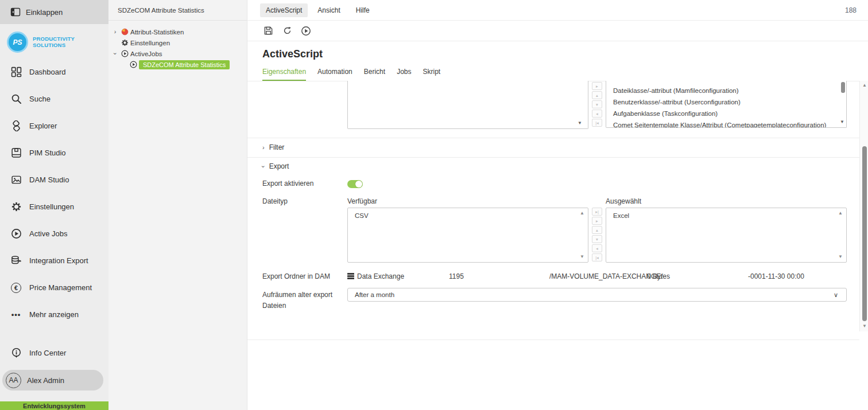  What do you see at coordinates (726, 101) in the screenshot?
I see `list-item: Benutzerklasse/-attribut (Userconfigurat…` at bounding box center [726, 101].